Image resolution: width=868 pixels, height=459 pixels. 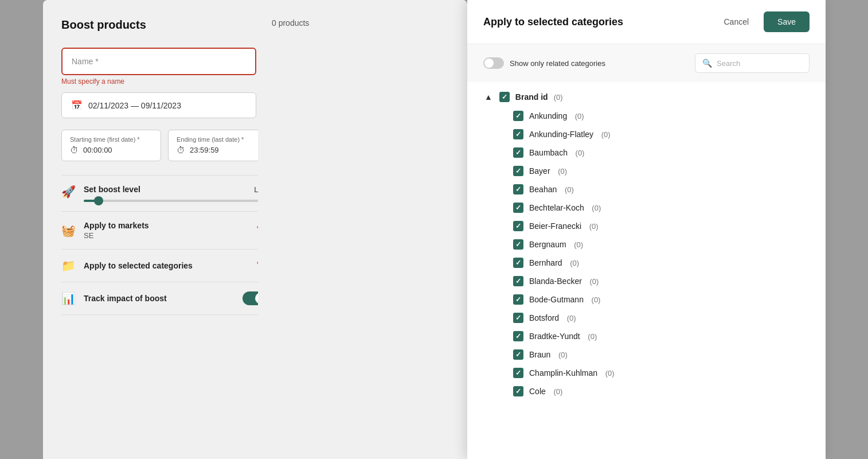 What do you see at coordinates (175, 201) in the screenshot?
I see `boost-slider-track` at bounding box center [175, 201].